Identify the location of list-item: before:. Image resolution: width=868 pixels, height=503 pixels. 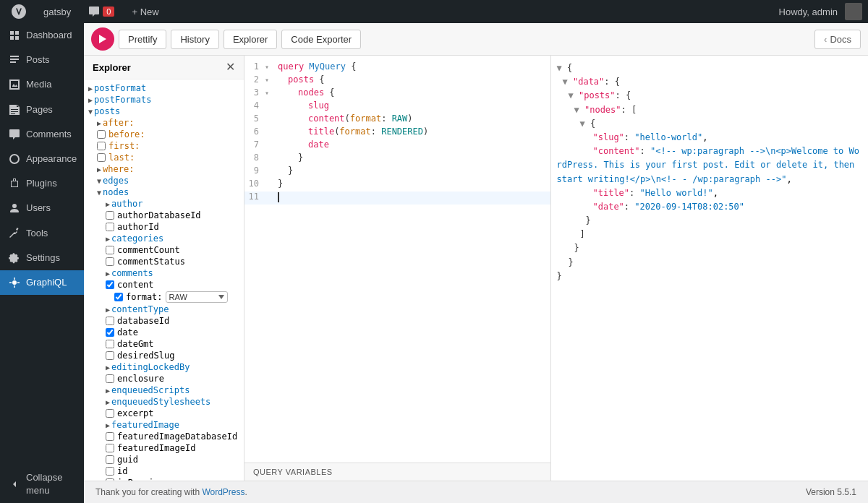
(163, 134).